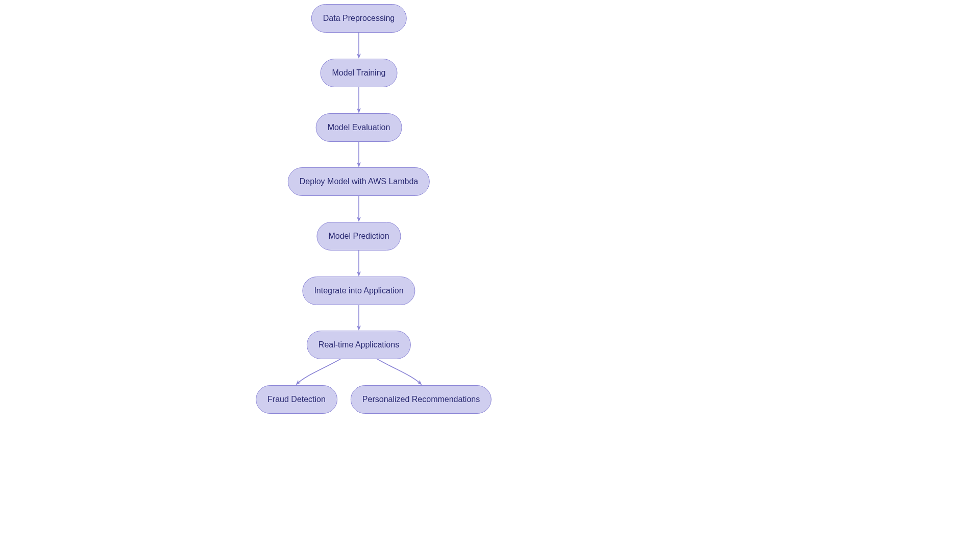  Describe the element at coordinates (359, 18) in the screenshot. I see `node-data-preprocessing: Data Preprocessing` at that location.